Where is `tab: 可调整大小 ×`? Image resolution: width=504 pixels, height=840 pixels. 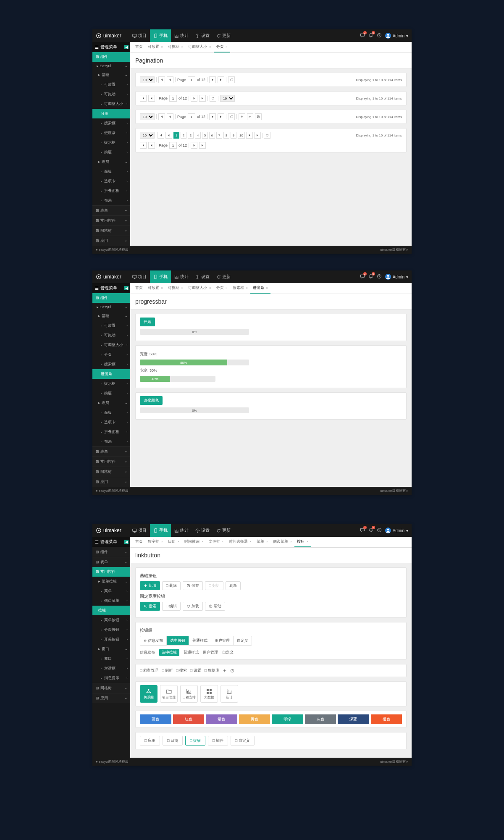
tab: 可调整大小 × is located at coordinates (200, 288).